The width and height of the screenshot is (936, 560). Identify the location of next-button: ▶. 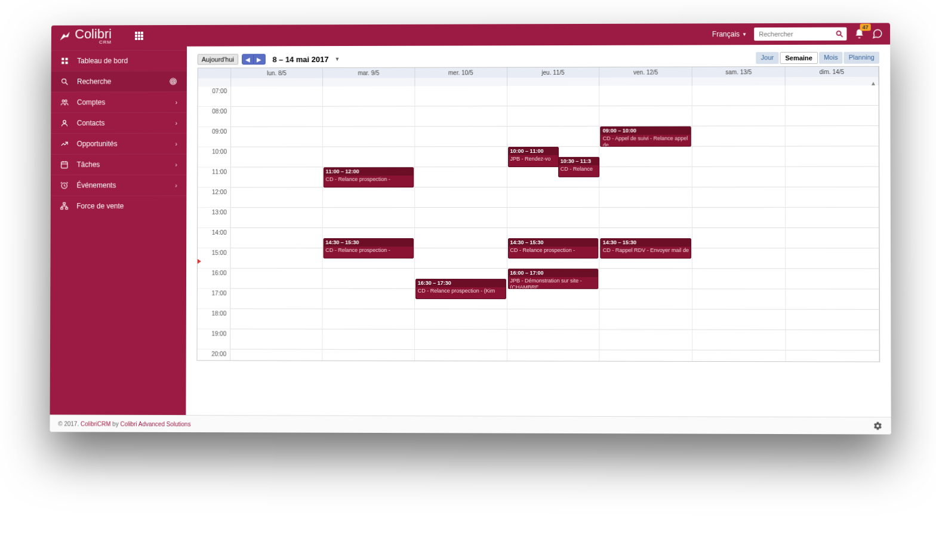
(260, 59).